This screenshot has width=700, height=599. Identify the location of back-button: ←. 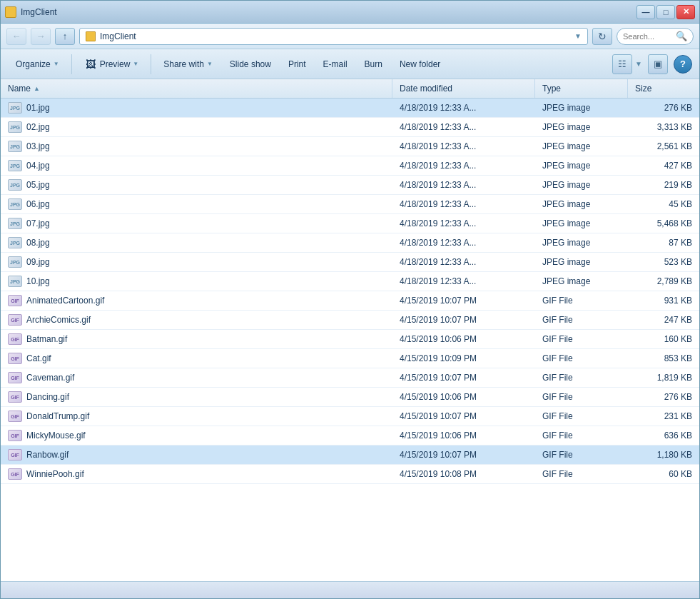
(16, 36).